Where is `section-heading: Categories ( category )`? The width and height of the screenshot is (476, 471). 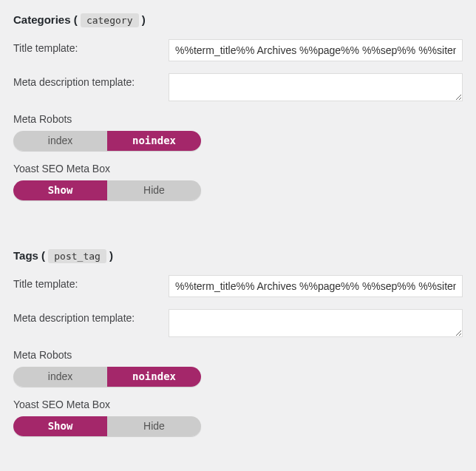
section-heading: Categories ( category ) is located at coordinates (238, 19).